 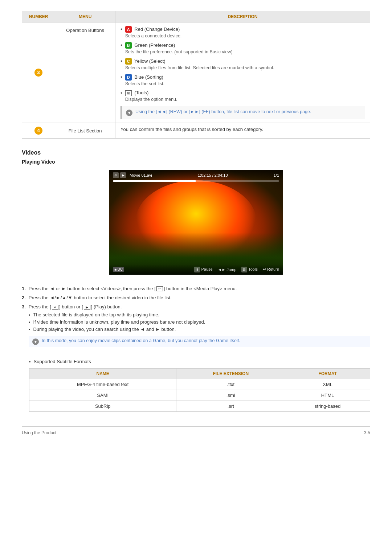 What do you see at coordinates (62, 361) in the screenshot?
I see `subtitle-header-text: Supported Subtitle Formats` at bounding box center [62, 361].